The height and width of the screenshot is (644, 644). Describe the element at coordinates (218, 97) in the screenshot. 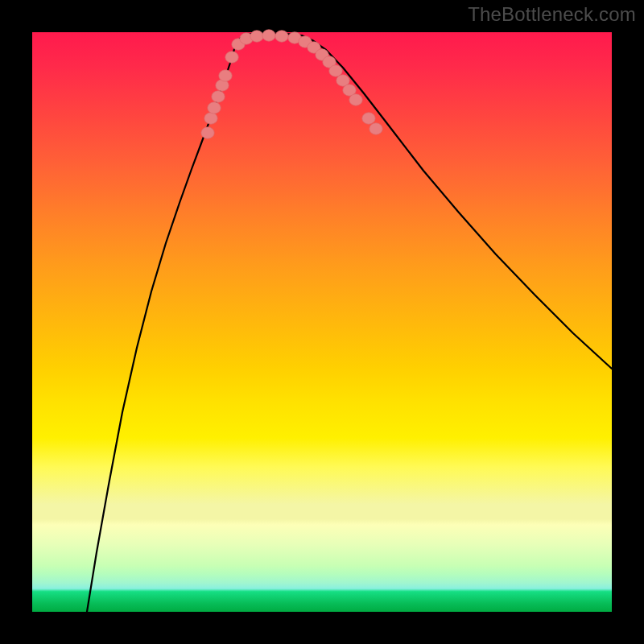

I see `marker-left-cluster-c` at that location.